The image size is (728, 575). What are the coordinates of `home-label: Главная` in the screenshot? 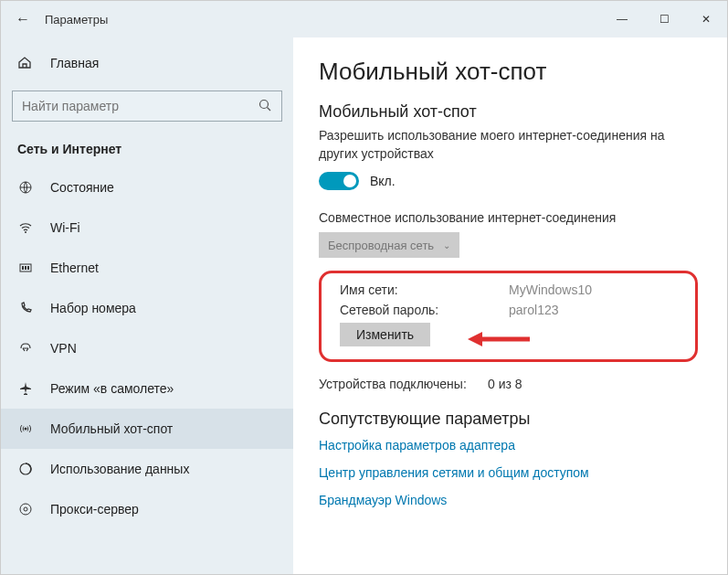 It's located at (75, 63).